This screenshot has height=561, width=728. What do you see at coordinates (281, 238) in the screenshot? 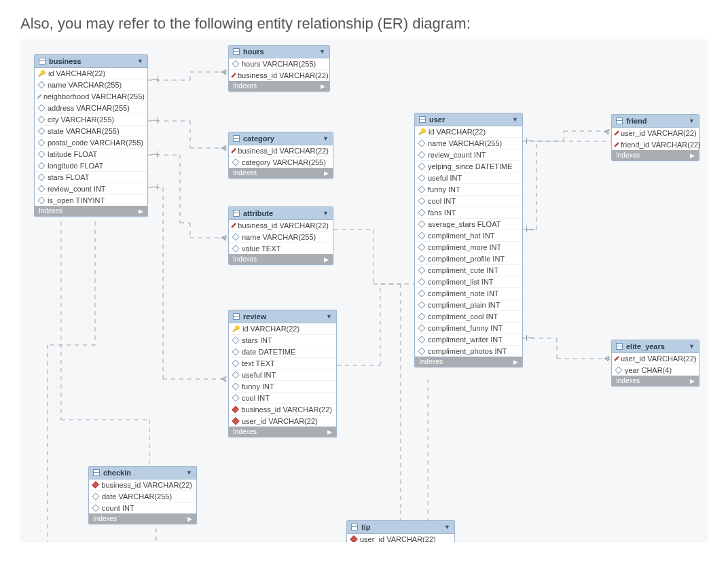
I see `column-row: name VARCHAR(255)` at bounding box center [281, 238].